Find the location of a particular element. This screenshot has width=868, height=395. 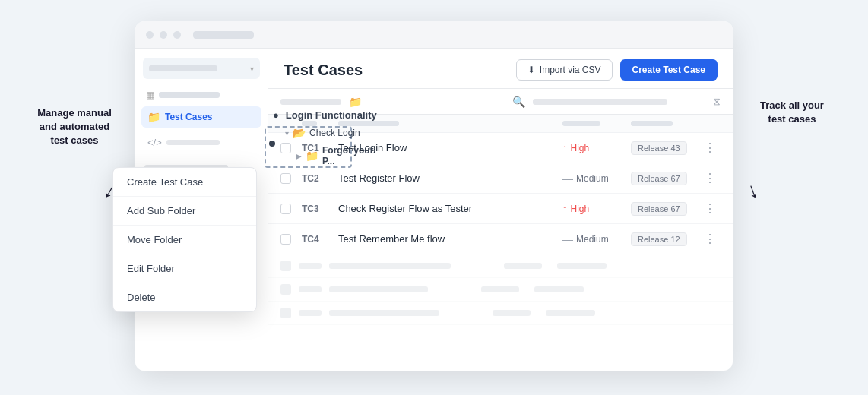

priority-dash-icon-2: — is located at coordinates (568, 239).